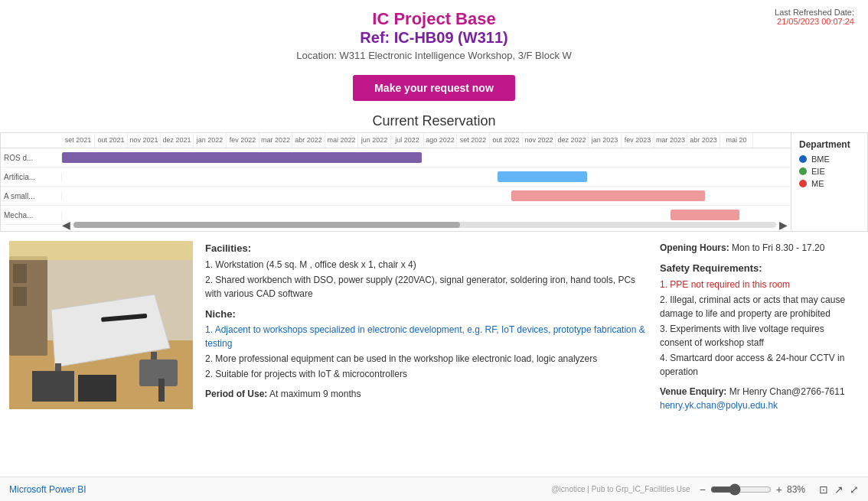 The image size is (868, 501). What do you see at coordinates (396, 158) in the screenshot?
I see `gantt-row: ROS d...` at bounding box center [396, 158].